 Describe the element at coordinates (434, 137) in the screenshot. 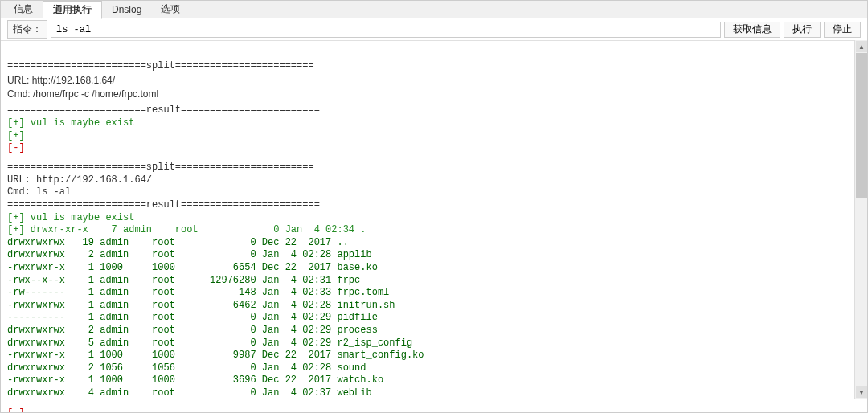

I see `plus-marker-1: [+]` at that location.